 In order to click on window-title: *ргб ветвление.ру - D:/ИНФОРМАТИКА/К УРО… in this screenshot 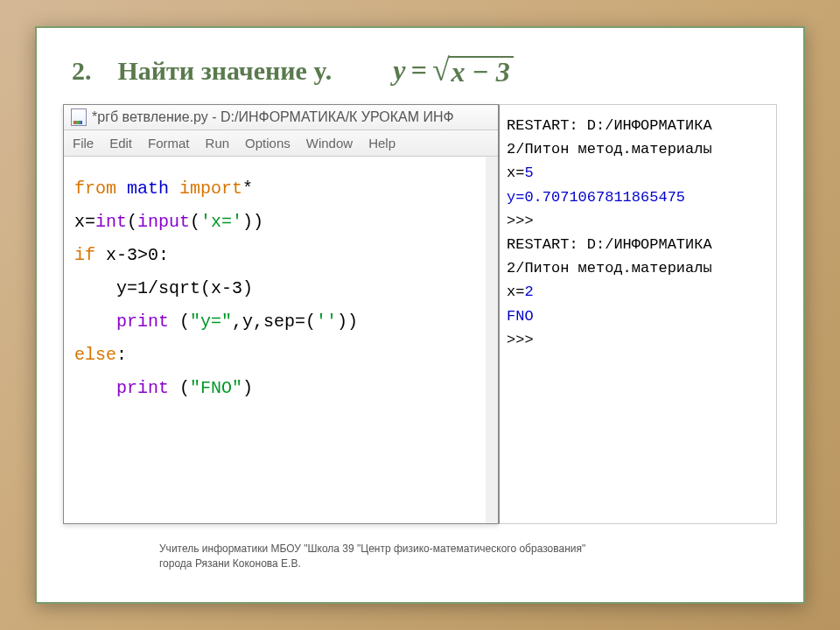, I will do `click(273, 117)`.